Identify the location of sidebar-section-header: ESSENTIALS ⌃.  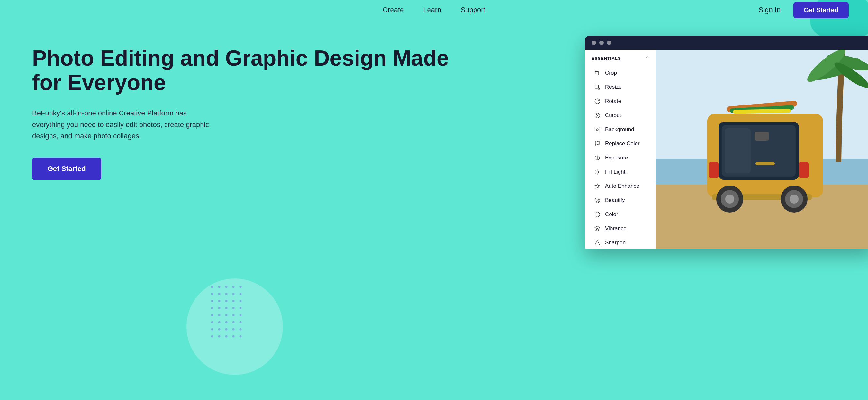
(620, 58).